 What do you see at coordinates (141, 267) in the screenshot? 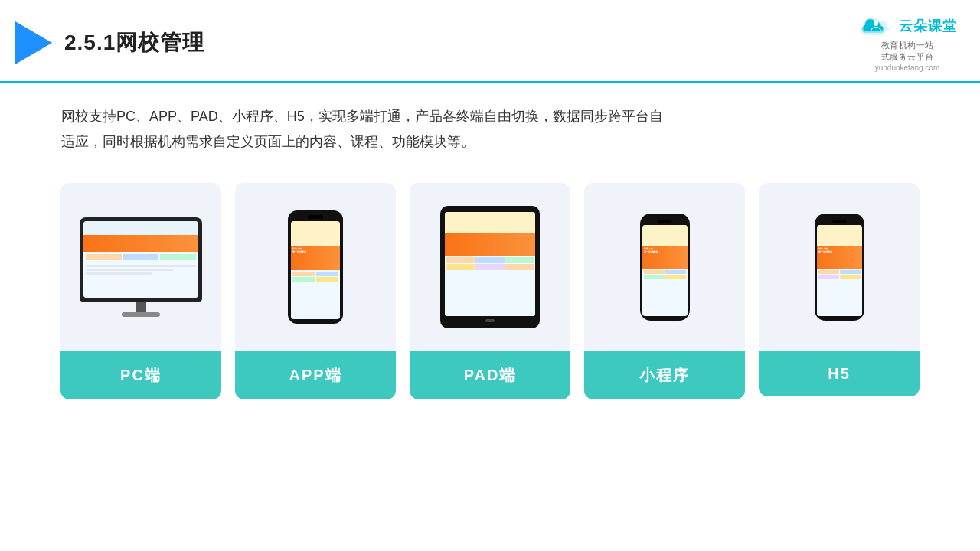
I see `card-pc-image` at bounding box center [141, 267].